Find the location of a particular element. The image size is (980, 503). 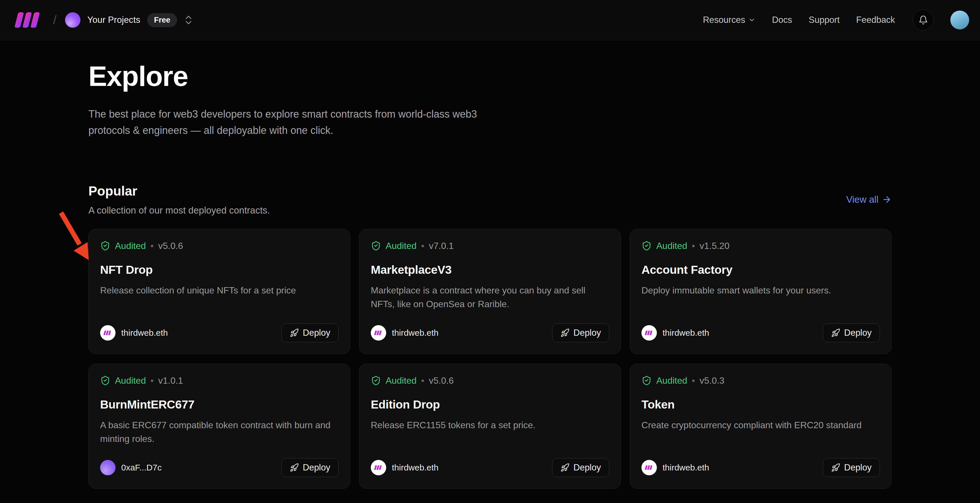

contract-card-account-factory: Audited • v1.5.20 Account Factory Deploy… is located at coordinates (761, 292).